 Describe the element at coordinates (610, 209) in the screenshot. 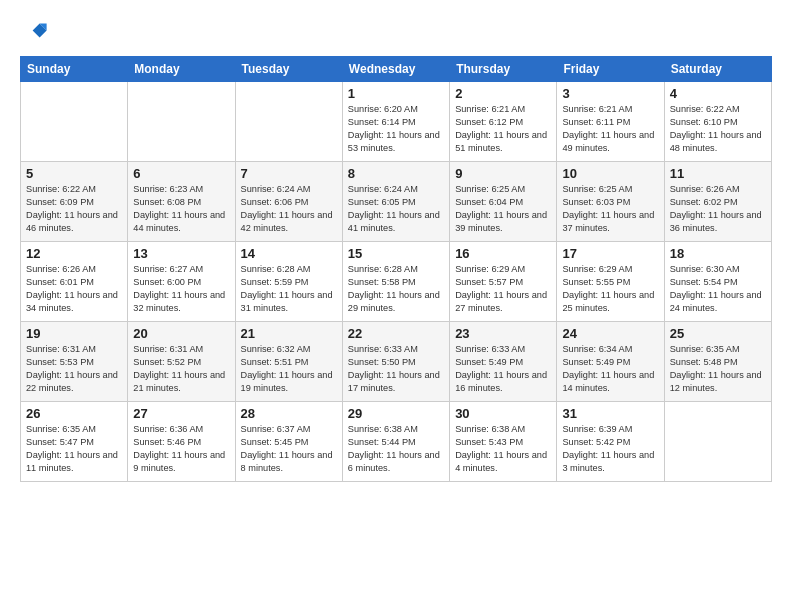

I see `day-info: Sunrise: 6:25 AM Sunset: 6:03 PM Dayligh…` at that location.